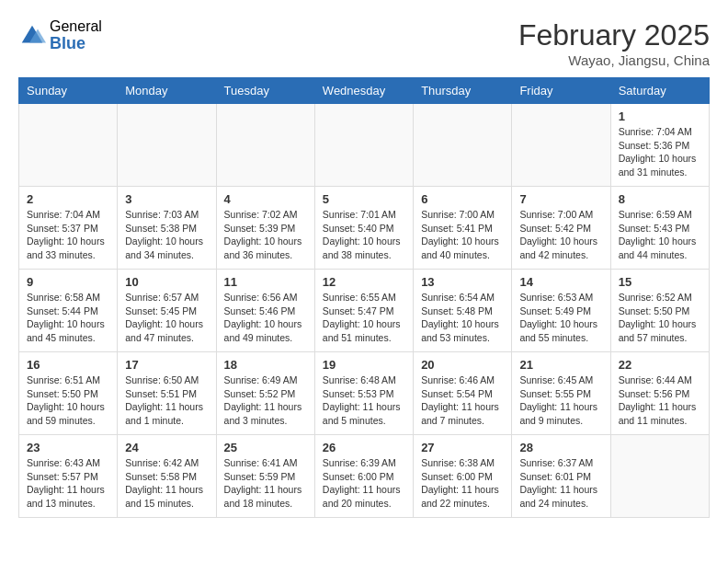 This screenshot has height=563, width=728. What do you see at coordinates (167, 394) in the screenshot?
I see `calendar-cell: 17Sunrise: 6:50 AM Sunset: 5:51 PM Dayli…` at bounding box center [167, 394].